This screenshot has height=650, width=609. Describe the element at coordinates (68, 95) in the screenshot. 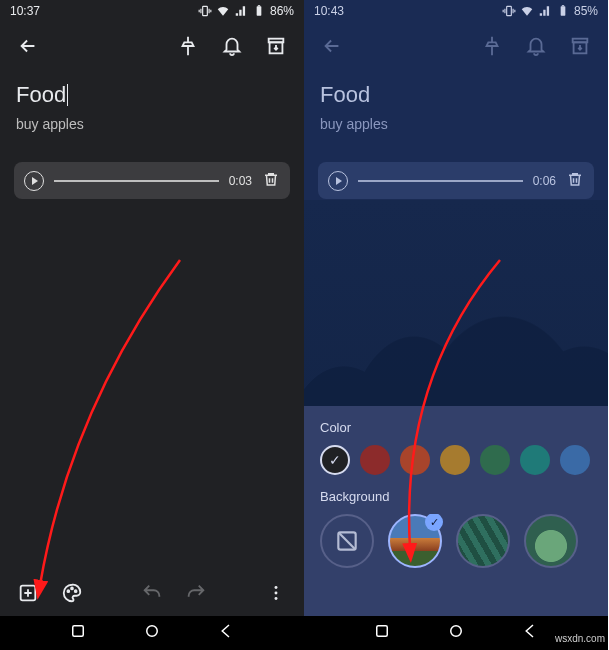

I see `text-cursor` at that location.